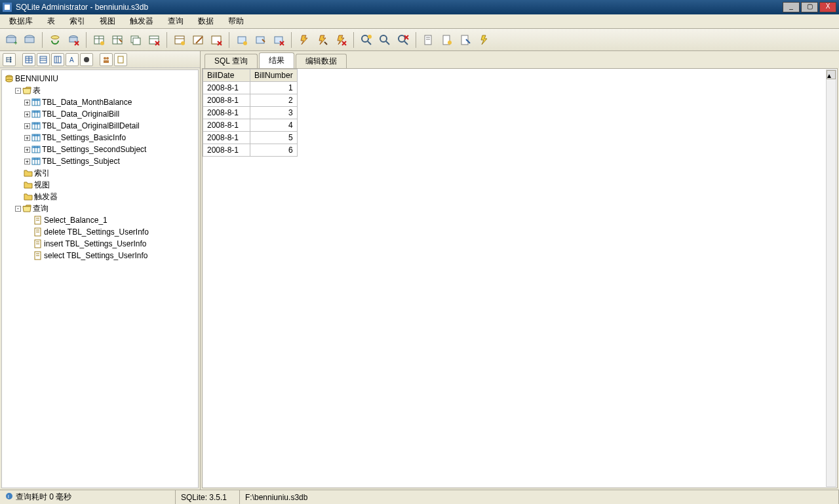 The height and width of the screenshot is (504, 839). What do you see at coordinates (236, 21) in the screenshot?
I see `menu-help: 帮助` at bounding box center [236, 21].